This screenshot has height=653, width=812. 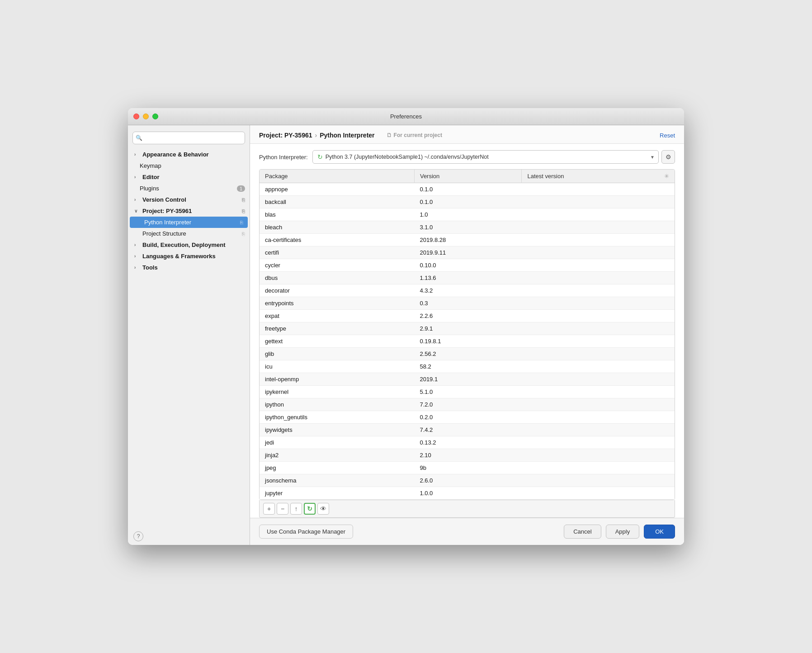 I want to click on package-version: 2.9.1, so click(x=468, y=329).